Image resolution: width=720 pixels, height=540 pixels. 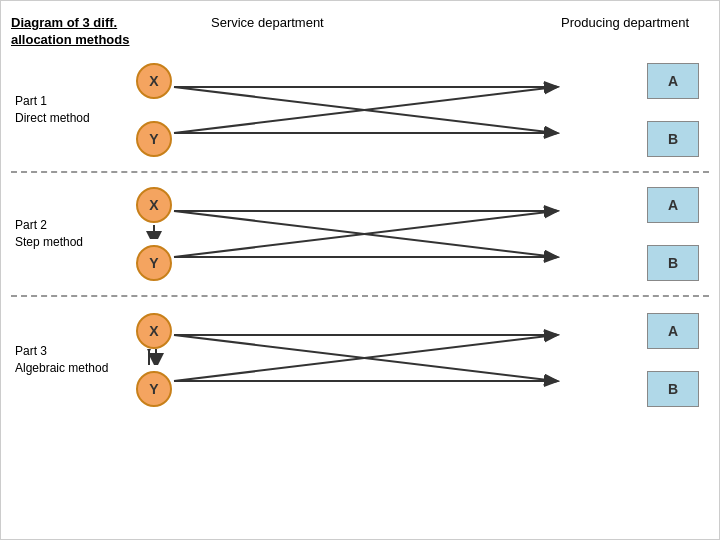 I want to click on part3-circle-x: X, so click(x=154, y=331).